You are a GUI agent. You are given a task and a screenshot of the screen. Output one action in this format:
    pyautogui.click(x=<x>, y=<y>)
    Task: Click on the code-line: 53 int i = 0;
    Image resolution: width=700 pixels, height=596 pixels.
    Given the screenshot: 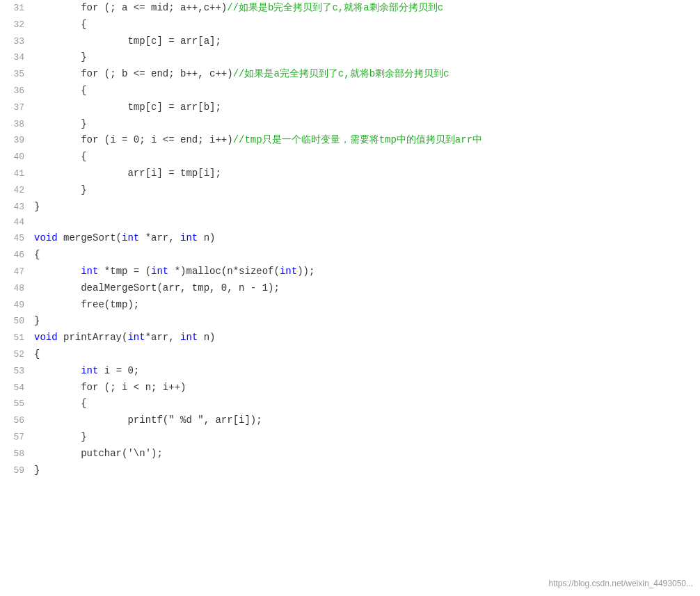 What is the action you would take?
    pyautogui.click(x=350, y=371)
    